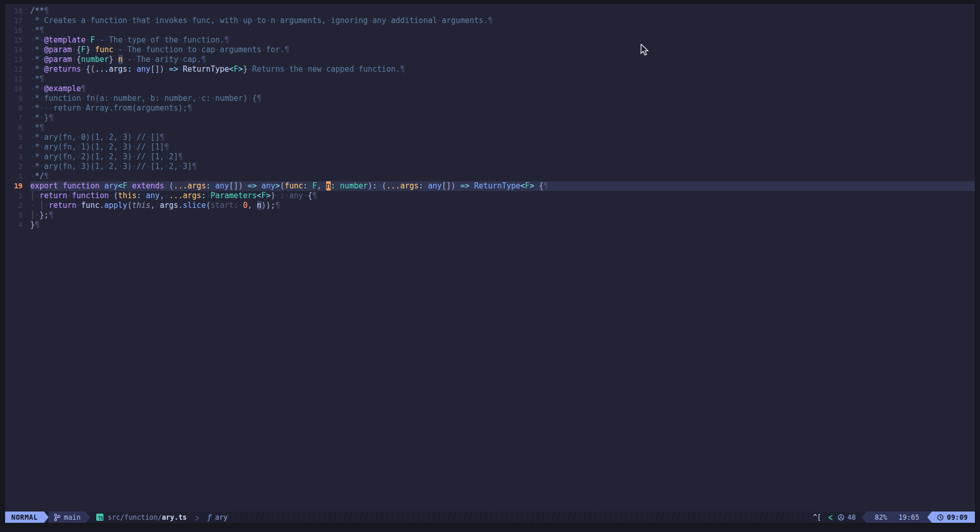 This screenshot has width=980, height=532. I want to click on code-token: arguments, so click(241, 50).